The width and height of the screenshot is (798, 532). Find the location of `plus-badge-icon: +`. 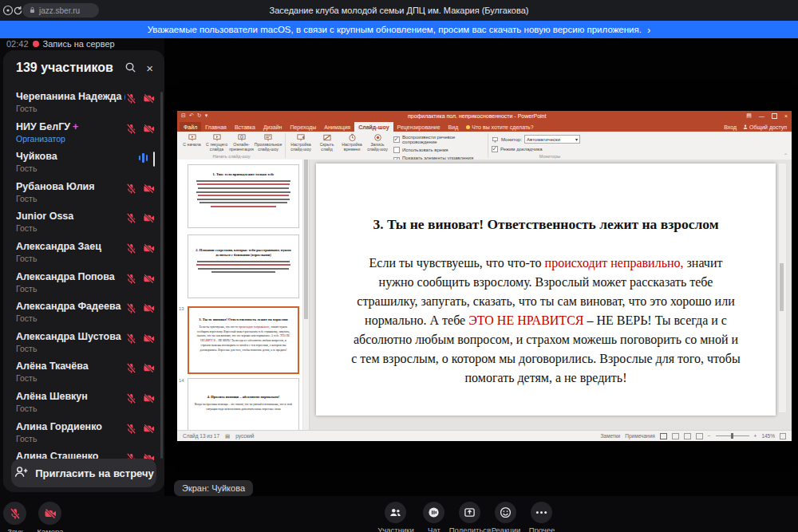

plus-badge-icon: + is located at coordinates (75, 127).